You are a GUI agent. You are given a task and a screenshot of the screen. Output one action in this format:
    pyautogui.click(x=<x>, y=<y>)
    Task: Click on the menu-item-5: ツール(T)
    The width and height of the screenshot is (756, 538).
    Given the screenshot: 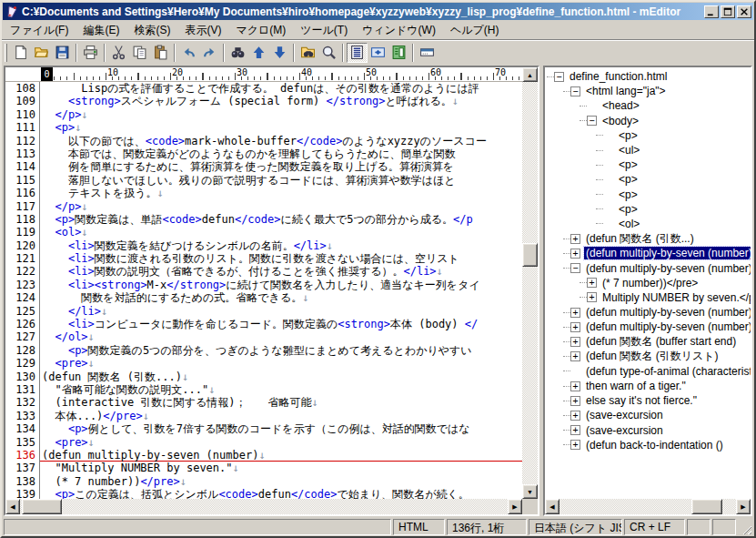 What is the action you would take?
    pyautogui.click(x=324, y=31)
    